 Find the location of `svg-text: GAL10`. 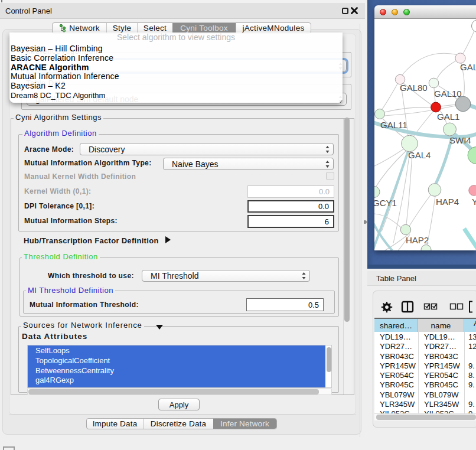

svg-text: GAL10 is located at coordinates (448, 93).